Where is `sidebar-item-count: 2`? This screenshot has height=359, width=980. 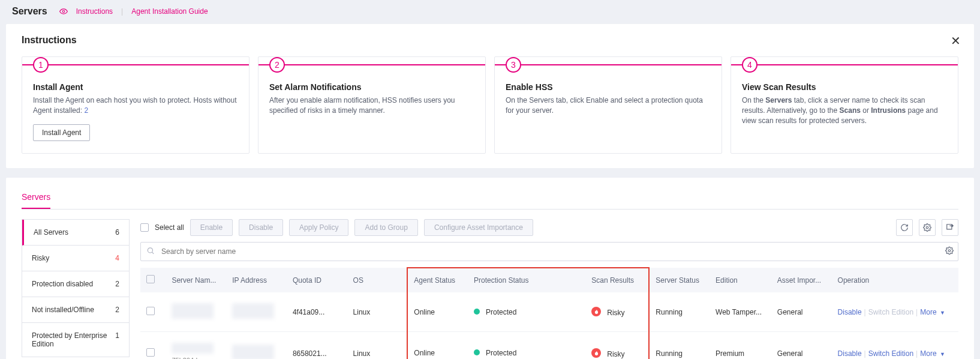
sidebar-item-count: 2 is located at coordinates (118, 284).